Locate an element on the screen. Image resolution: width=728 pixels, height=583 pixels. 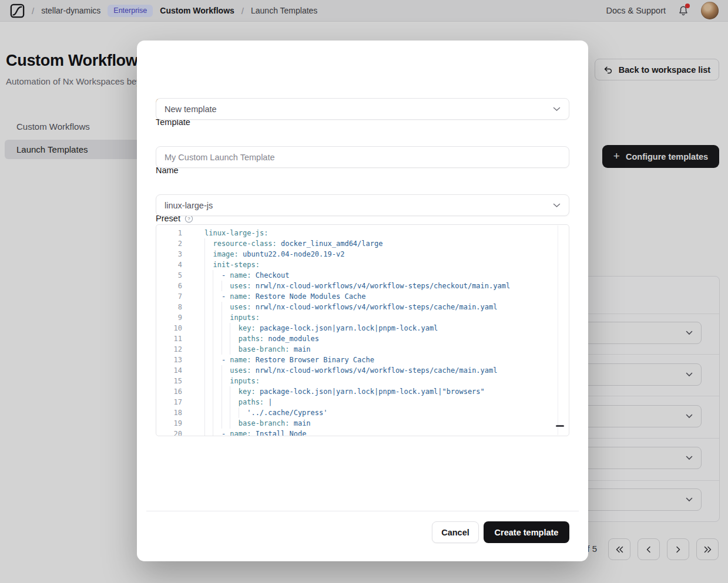
line-number: 16 is located at coordinates (169, 392).